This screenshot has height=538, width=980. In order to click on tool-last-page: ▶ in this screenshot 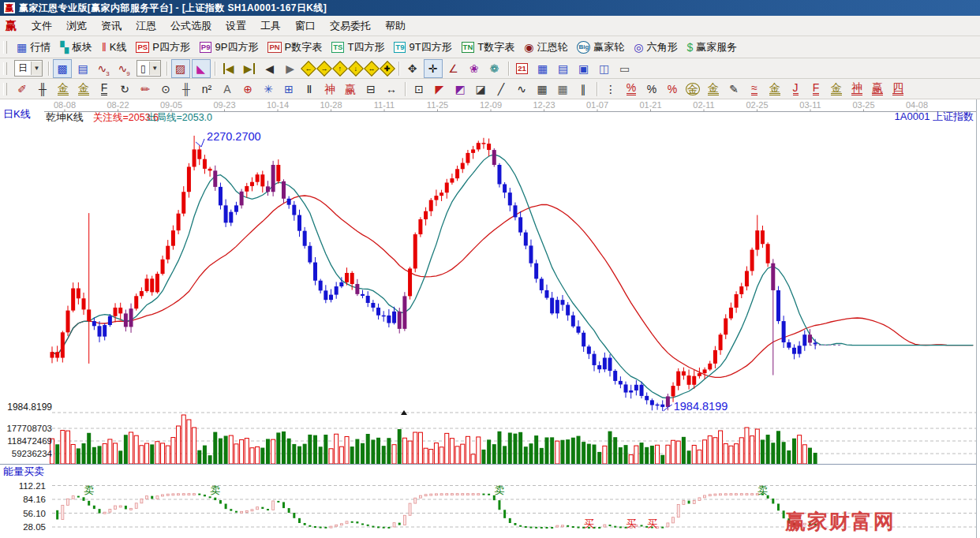, I will do `click(249, 69)`.